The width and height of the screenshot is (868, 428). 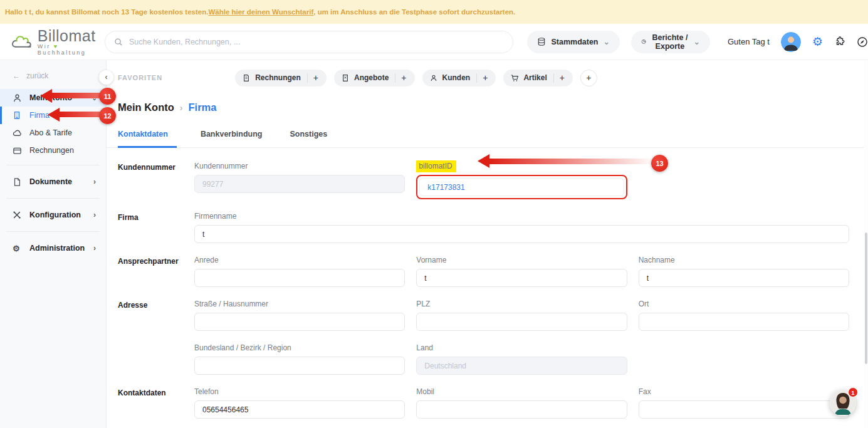 What do you see at coordinates (156, 227) in the screenshot?
I see `section-label: Firma` at bounding box center [156, 227].